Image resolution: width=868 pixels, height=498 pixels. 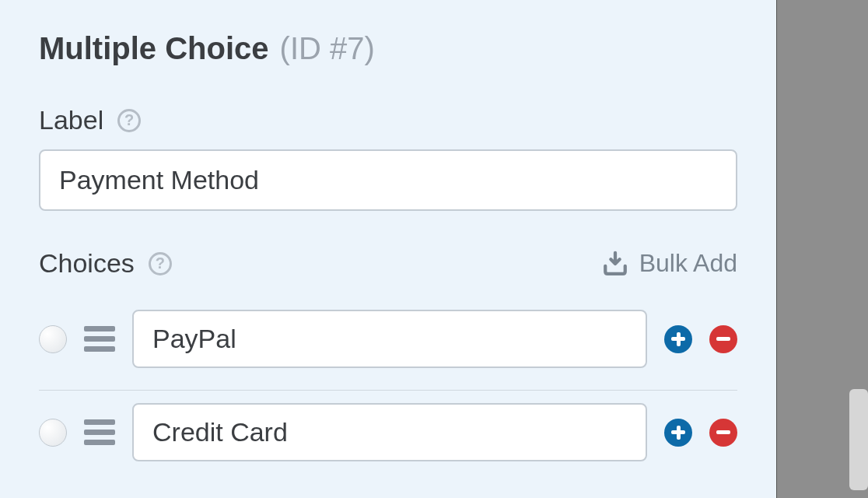 What do you see at coordinates (615, 264) in the screenshot?
I see `download-icon` at bounding box center [615, 264].